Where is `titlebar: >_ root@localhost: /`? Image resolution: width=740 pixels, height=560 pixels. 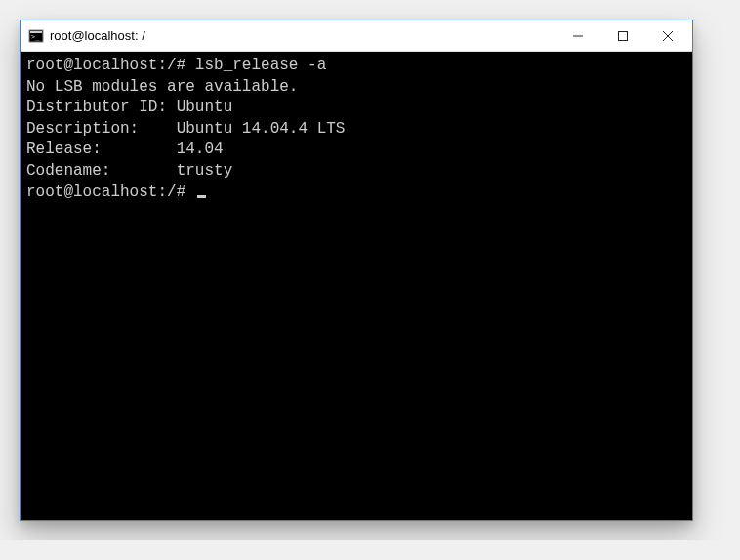
titlebar: >_ root@localhost: / is located at coordinates (356, 36).